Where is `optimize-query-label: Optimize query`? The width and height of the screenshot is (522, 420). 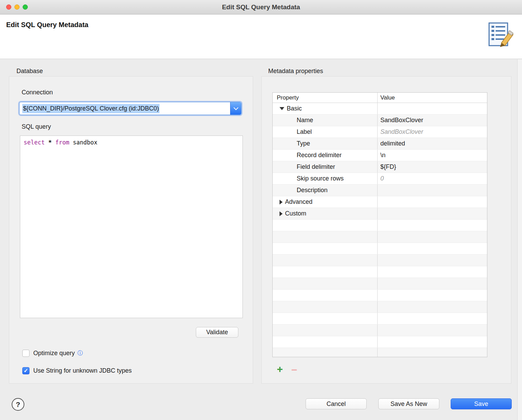
optimize-query-label: Optimize query is located at coordinates (54, 353).